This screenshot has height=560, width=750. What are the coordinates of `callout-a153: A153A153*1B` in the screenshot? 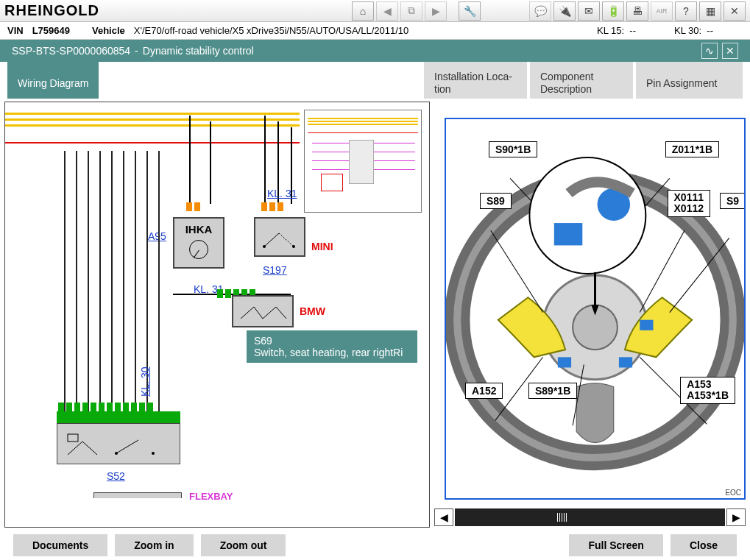 It's located at (708, 390).